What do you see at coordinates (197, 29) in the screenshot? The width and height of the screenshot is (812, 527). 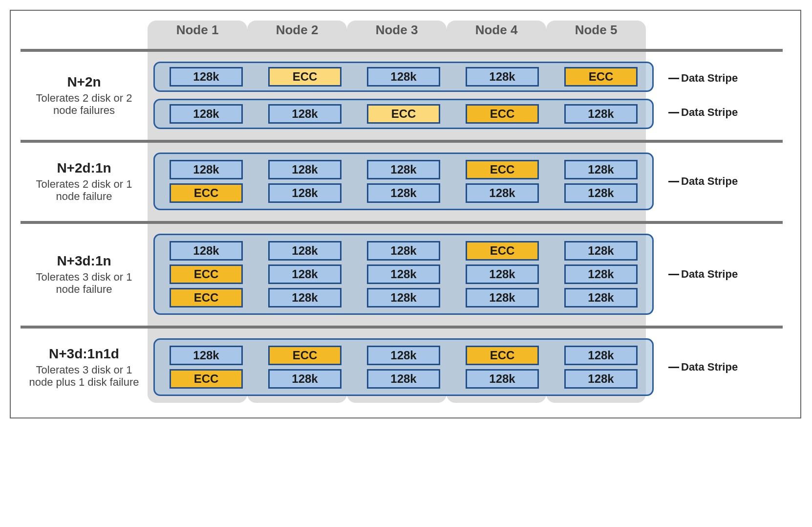 I see `node-header: Node 1` at bounding box center [197, 29].